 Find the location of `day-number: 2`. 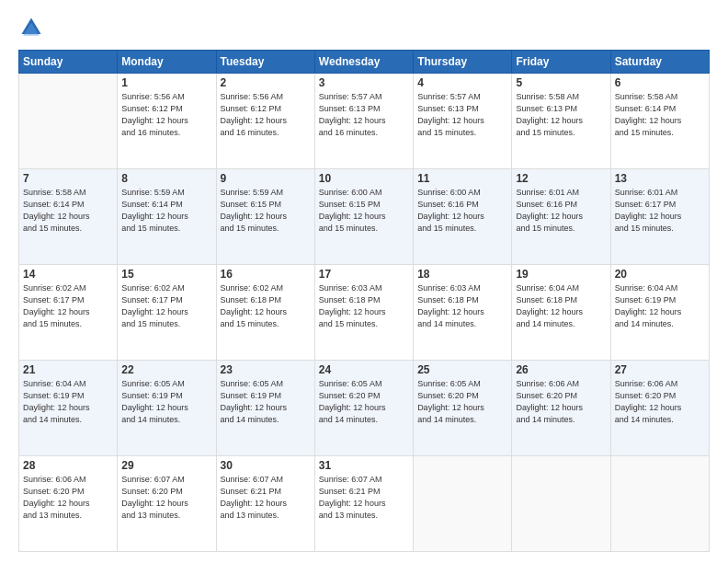

day-number: 2 is located at coordinates (266, 83).